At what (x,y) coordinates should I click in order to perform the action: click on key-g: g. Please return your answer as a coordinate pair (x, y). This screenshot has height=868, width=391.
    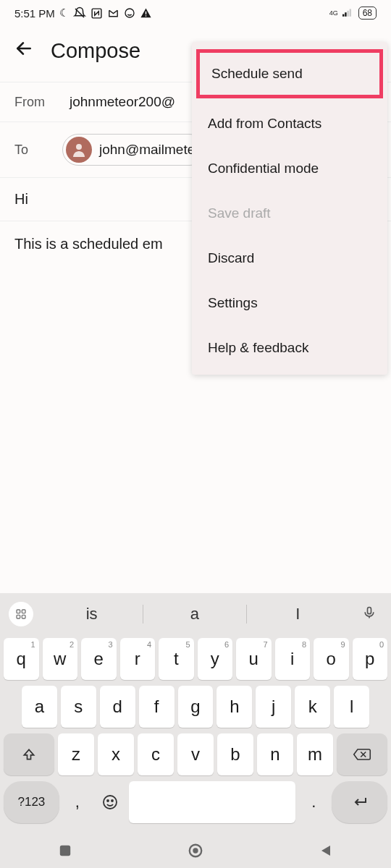
    Looking at the image, I should click on (196, 707).